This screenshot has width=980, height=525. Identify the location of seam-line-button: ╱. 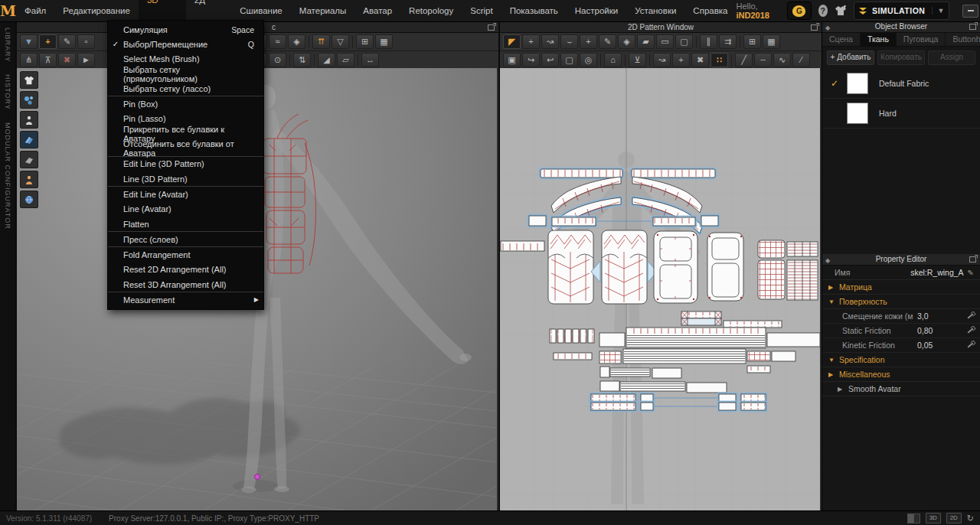
(744, 60).